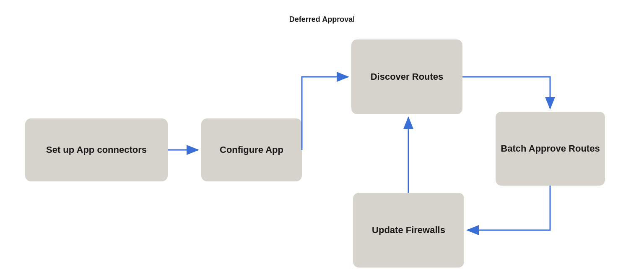 The image size is (644, 278). I want to click on diagram-title: Deferred Approval, so click(322, 19).